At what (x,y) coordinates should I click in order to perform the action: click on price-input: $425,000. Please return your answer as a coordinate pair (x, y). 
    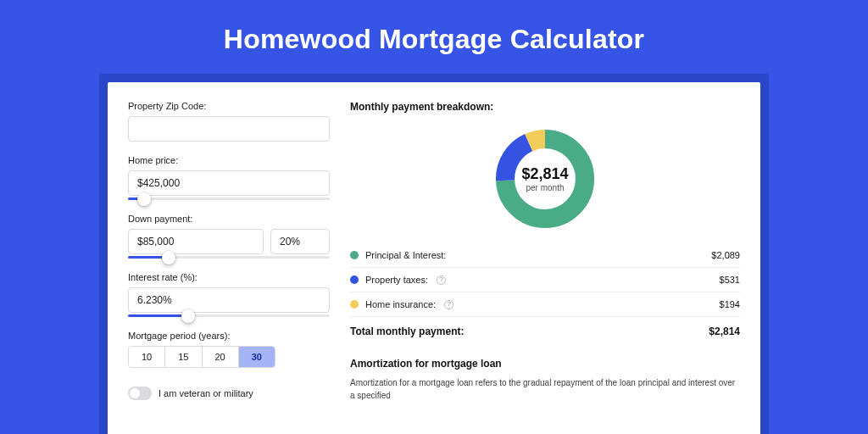
    Looking at the image, I should click on (229, 183).